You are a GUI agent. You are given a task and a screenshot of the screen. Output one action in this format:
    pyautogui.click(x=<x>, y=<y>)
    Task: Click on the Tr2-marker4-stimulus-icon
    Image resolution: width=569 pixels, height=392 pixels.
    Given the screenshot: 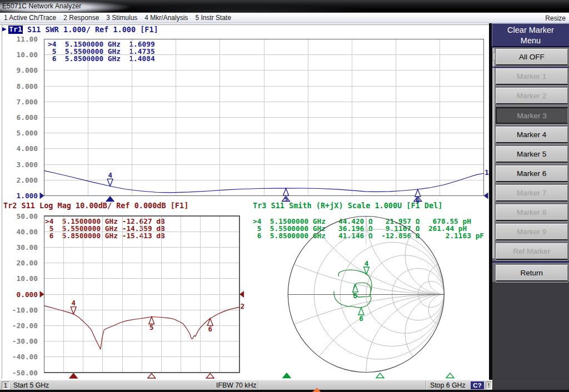 What is the action you would take?
    pyautogui.click(x=73, y=376)
    